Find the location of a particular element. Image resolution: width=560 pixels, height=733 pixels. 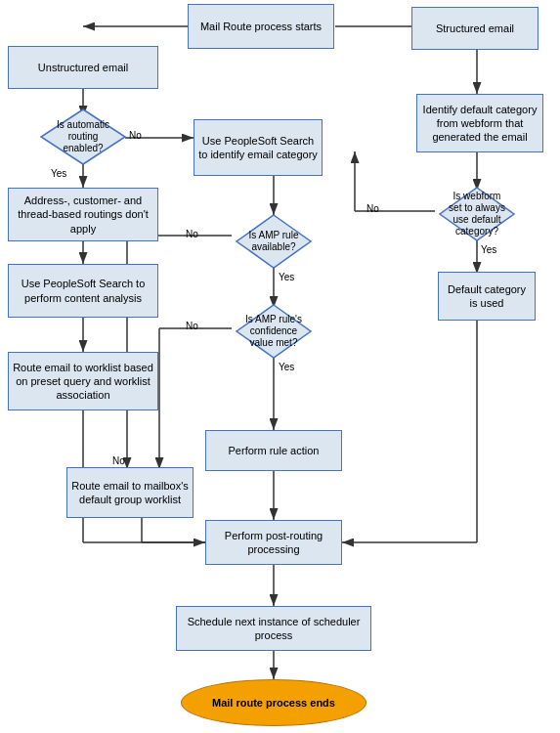

default-category-label: Default category is used is located at coordinates (487, 297).